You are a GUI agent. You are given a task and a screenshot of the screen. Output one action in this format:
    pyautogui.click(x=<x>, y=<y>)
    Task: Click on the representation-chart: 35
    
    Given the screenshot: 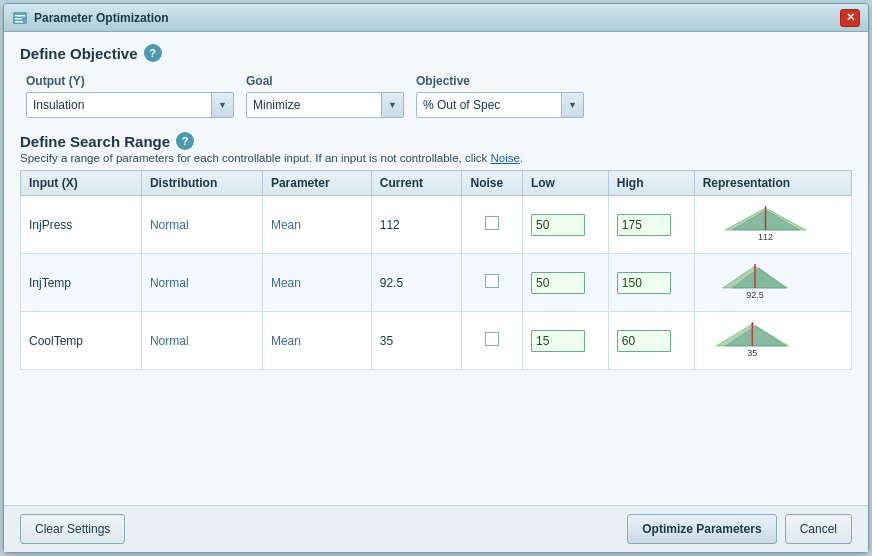 What is the action you would take?
    pyautogui.click(x=759, y=339)
    